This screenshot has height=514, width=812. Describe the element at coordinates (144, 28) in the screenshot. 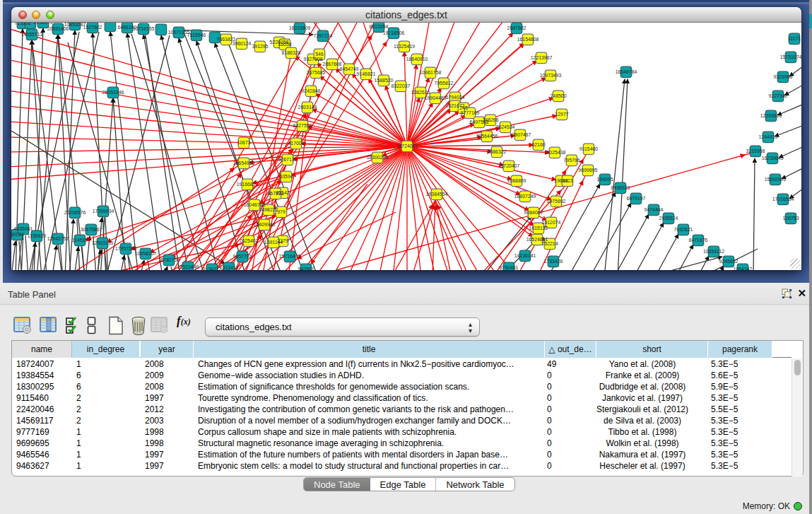

I see `svg-text: 10719155` at that location.